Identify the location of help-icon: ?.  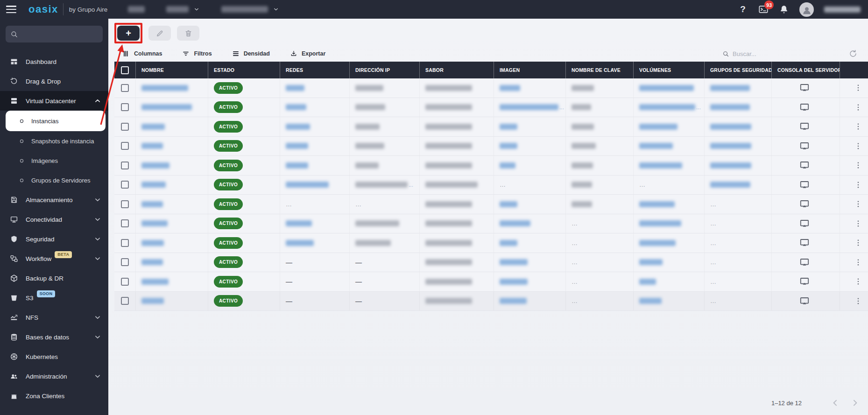
(743, 9).